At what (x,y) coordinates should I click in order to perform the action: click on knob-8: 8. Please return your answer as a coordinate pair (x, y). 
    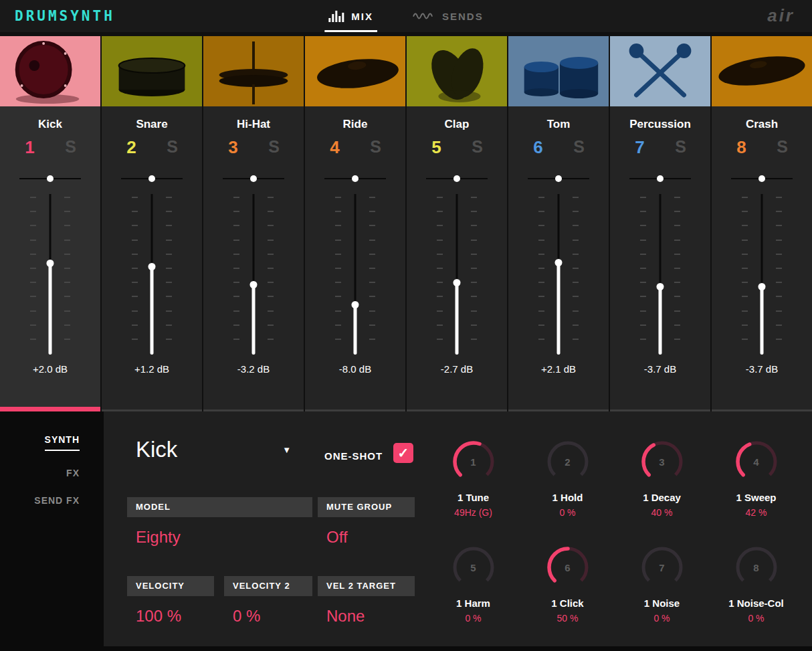
    Looking at the image, I should click on (756, 567).